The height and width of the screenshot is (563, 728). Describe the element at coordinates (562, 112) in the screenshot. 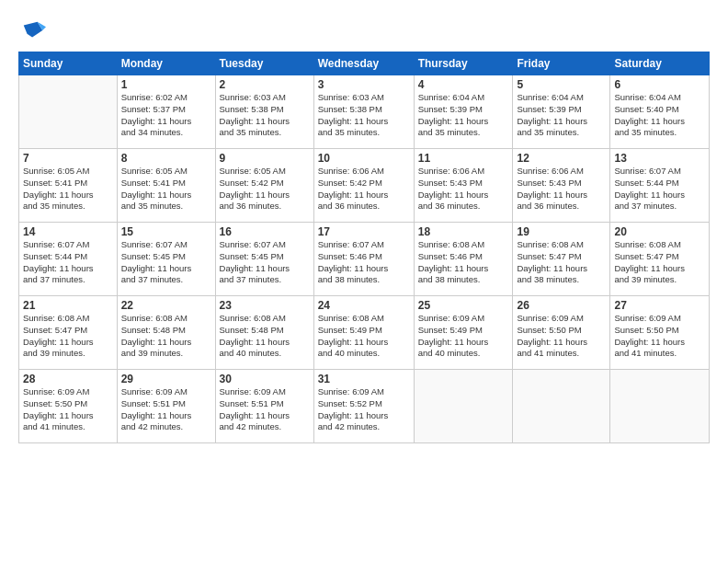

I see `calendar-cell: 5Sunrise: 6:04 AM Sunset: 5:39 PM Daylig…` at that location.